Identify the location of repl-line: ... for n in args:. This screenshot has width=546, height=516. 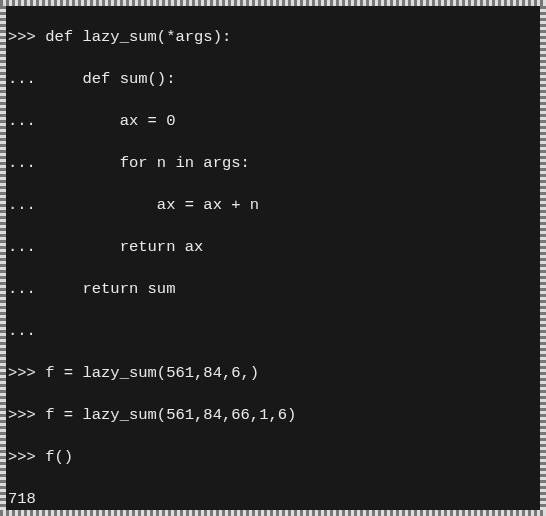
(273, 164).